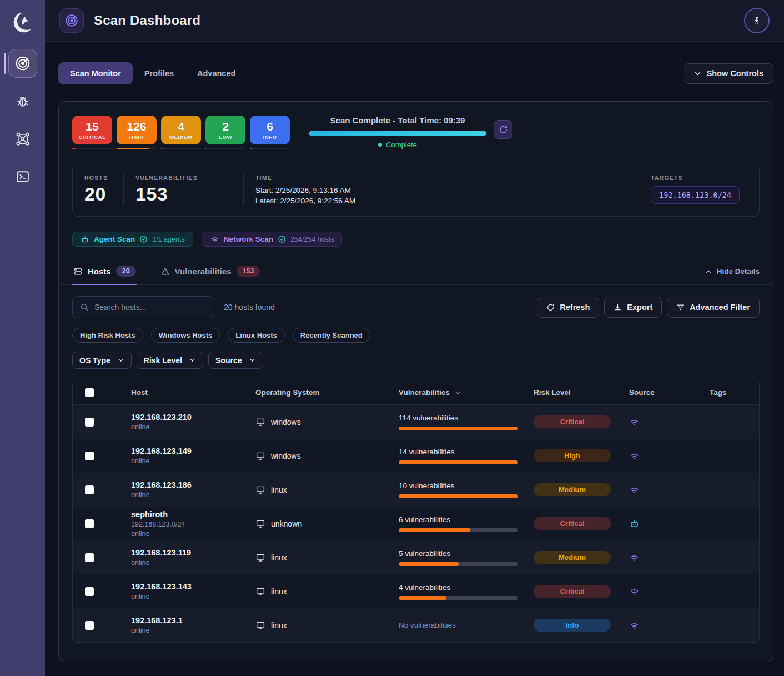 The image size is (784, 676). Describe the element at coordinates (466, 452) in the screenshot. I see `vuln-count-label: 14 vulnerabilities` at that location.